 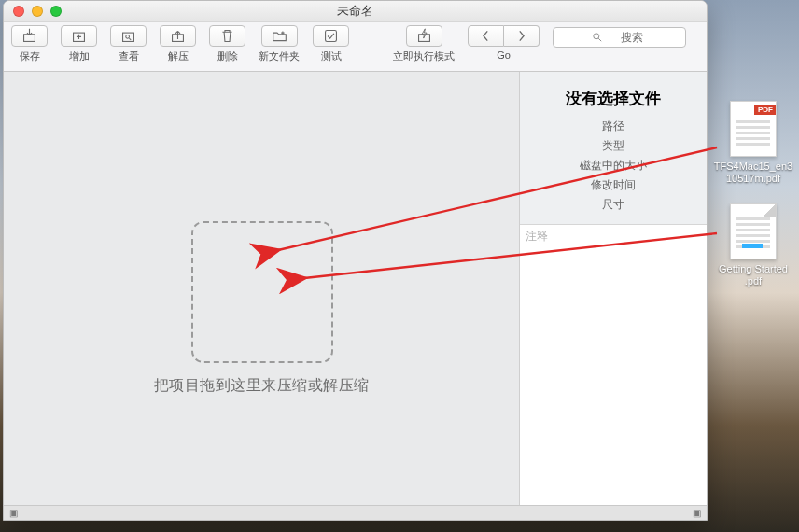 I want to click on info-rows: 路径 类型 磁盘中的大小 修改时间 尺寸, so click(x=613, y=166).